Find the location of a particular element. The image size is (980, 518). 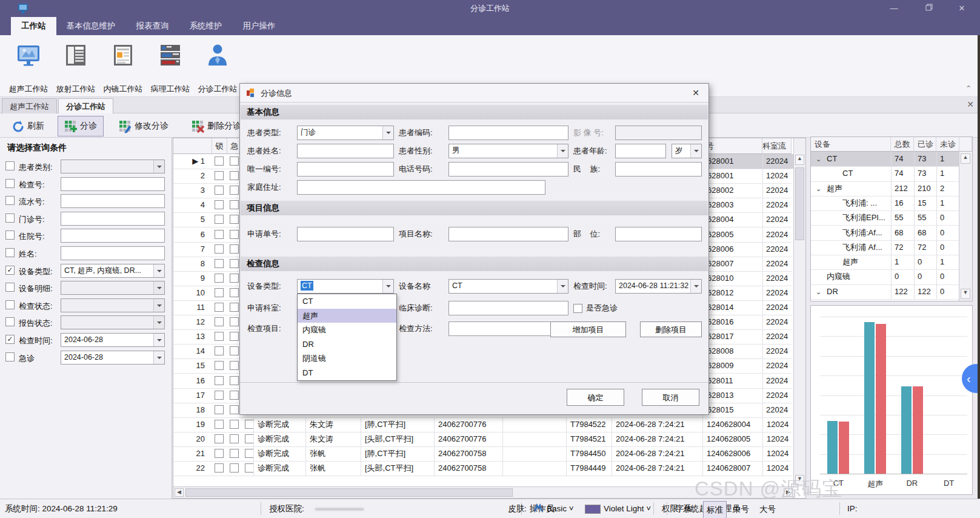

apply-no-input is located at coordinates (345, 234).